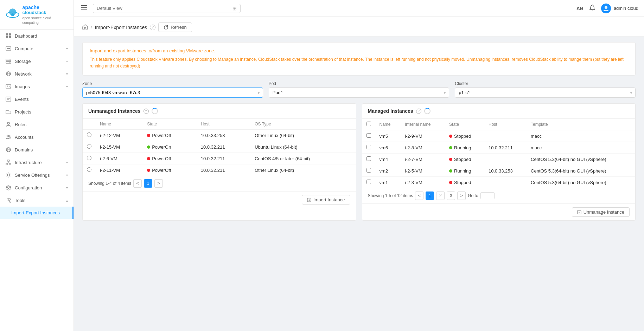 This screenshot has width=644, height=331. What do you see at coordinates (146, 111) in the screenshot?
I see `unmanaged-help-icon: ?` at bounding box center [146, 111].